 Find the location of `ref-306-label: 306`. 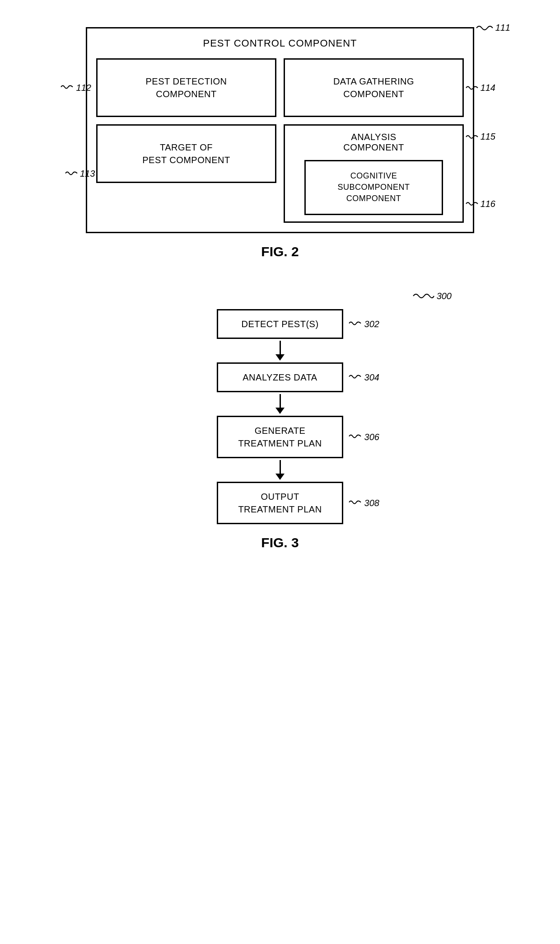

ref-306-label: 306 is located at coordinates (364, 437).